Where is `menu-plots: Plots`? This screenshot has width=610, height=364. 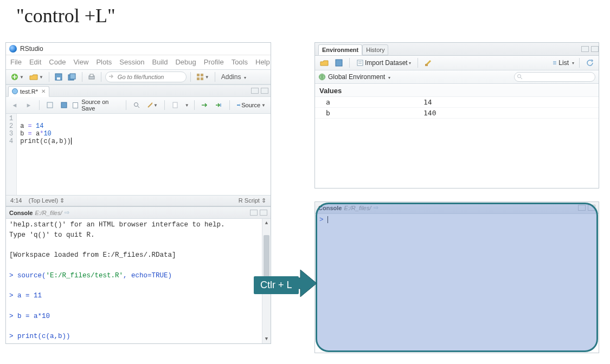 menu-plots: Plots is located at coordinates (104, 62).